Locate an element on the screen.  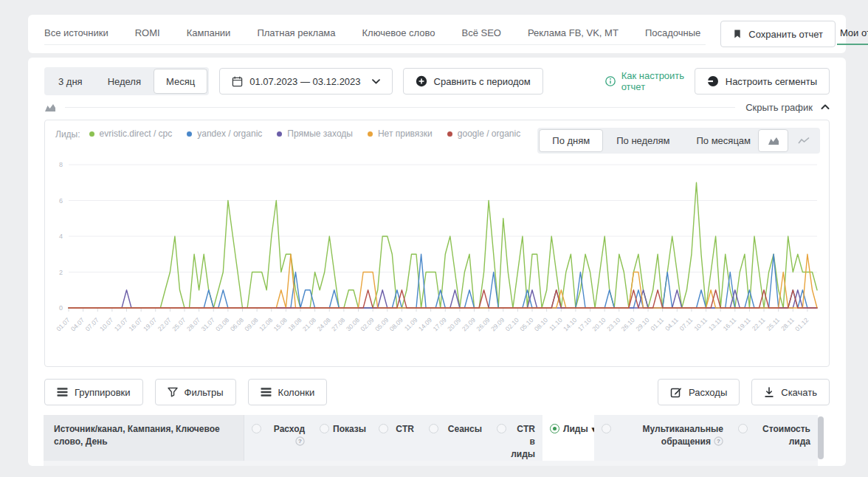
chart-legend: Лиды: evristic.direct / cpc yandex / org… is located at coordinates (295, 134).